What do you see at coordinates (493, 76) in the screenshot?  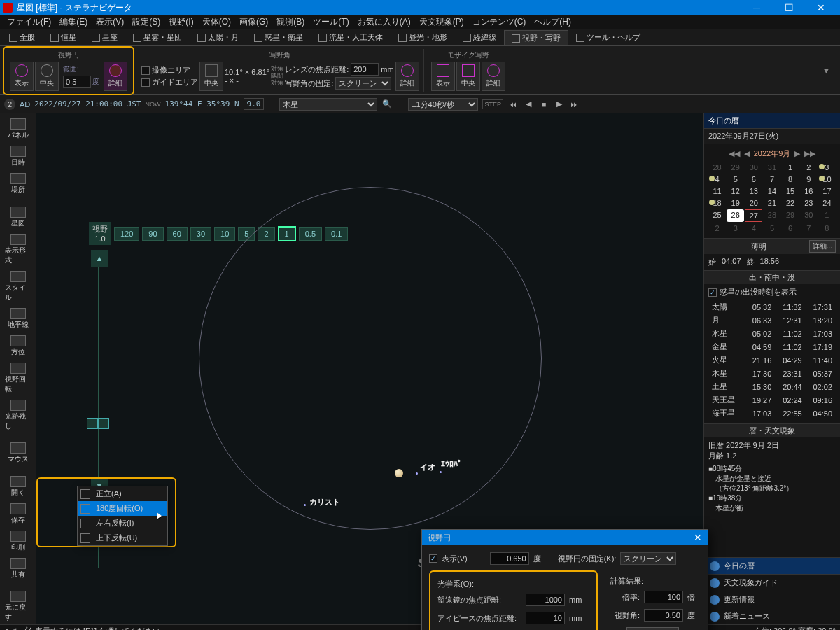 I see `mosaic-detail-button: 詳細` at bounding box center [493, 76].